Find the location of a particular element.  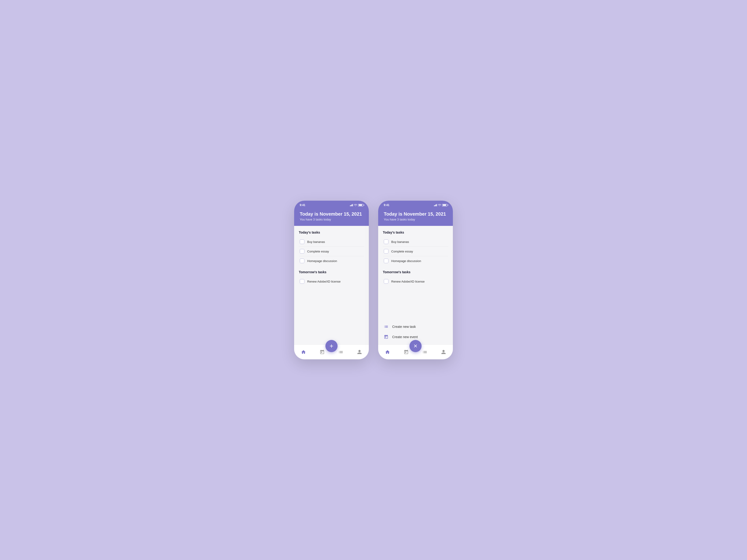

tomorrow-section-2: Tomorrow's tasks Renew AdobeXD license is located at coordinates (415, 278).